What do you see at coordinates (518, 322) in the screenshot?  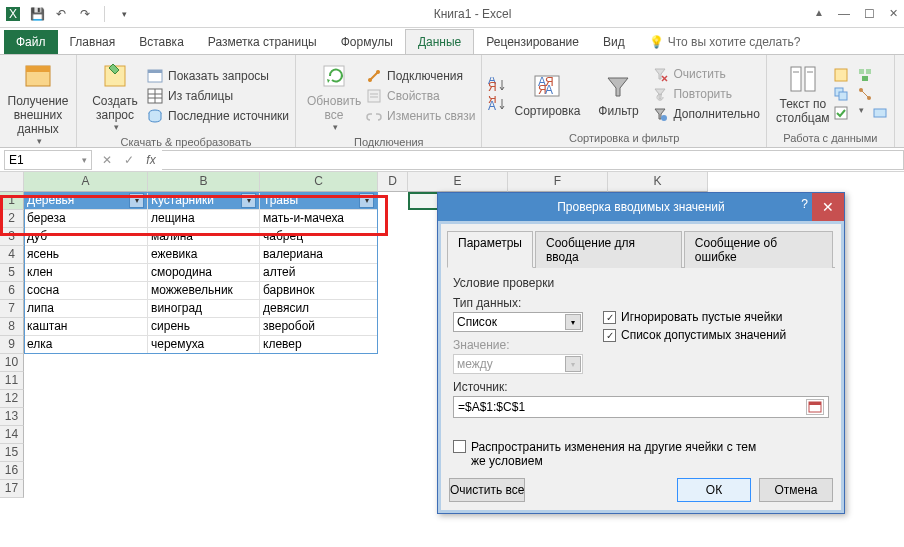 I see `data-type-select: Список▾` at bounding box center [518, 322].